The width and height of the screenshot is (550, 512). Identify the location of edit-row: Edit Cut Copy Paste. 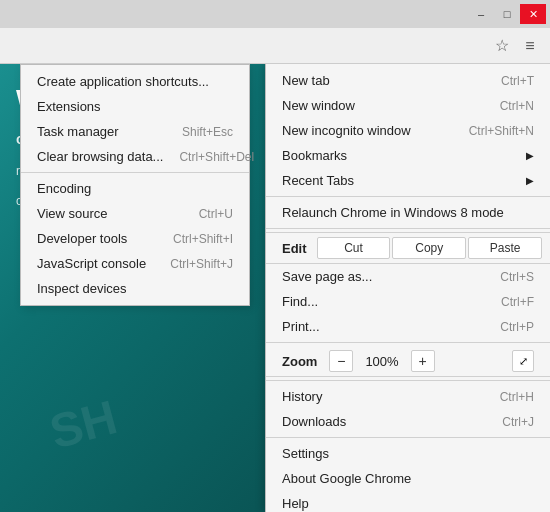
(408, 248).